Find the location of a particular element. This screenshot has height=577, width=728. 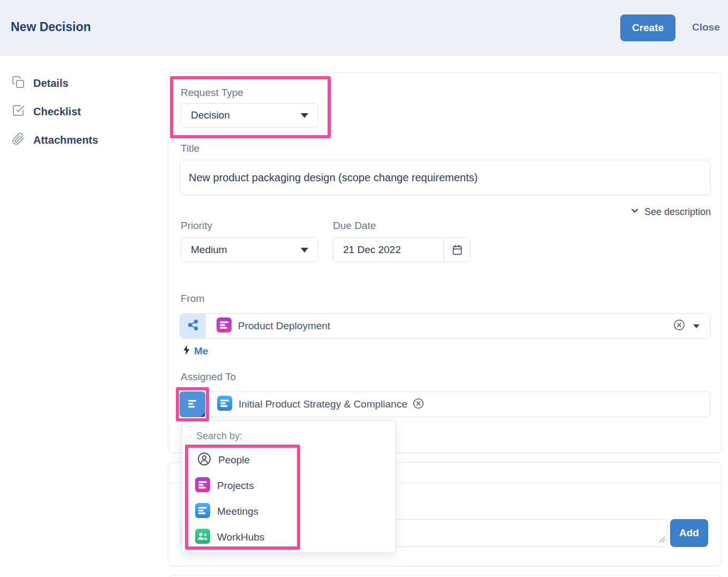

sidebar-item-label: Details is located at coordinates (51, 84).